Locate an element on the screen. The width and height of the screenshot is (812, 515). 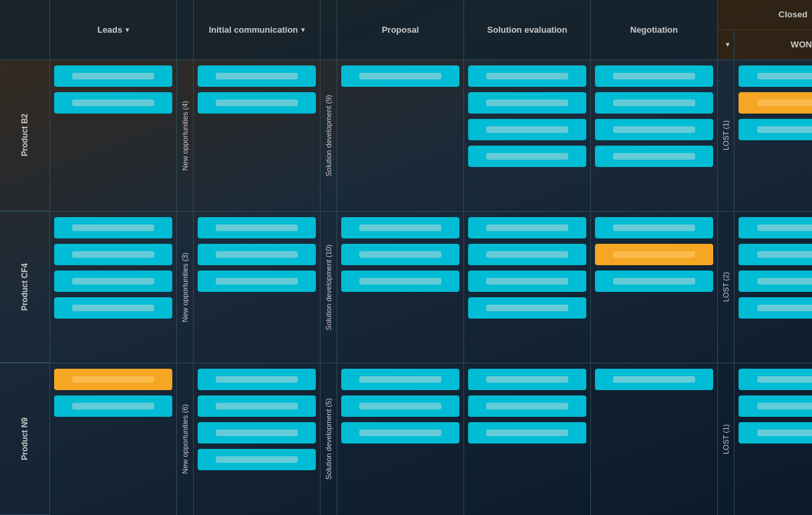
header-leads-label: Leads is located at coordinates (110, 29).